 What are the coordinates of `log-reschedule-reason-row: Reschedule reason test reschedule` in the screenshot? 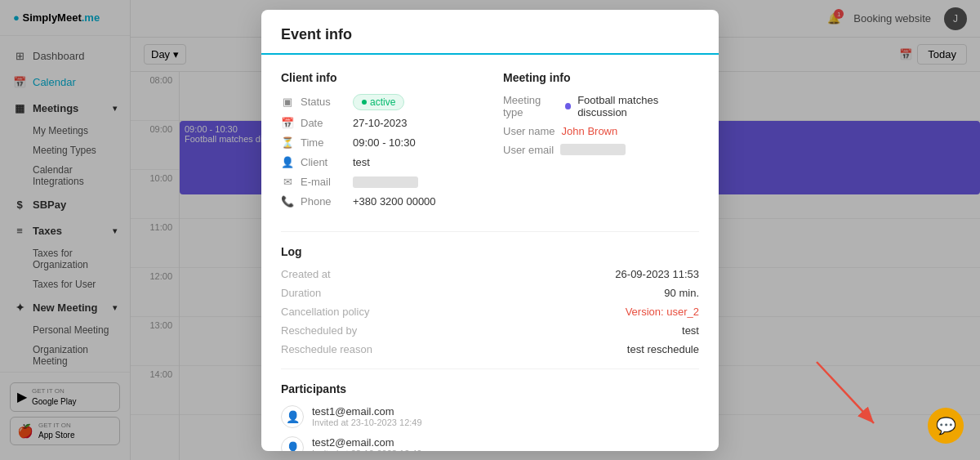 It's located at (490, 350).